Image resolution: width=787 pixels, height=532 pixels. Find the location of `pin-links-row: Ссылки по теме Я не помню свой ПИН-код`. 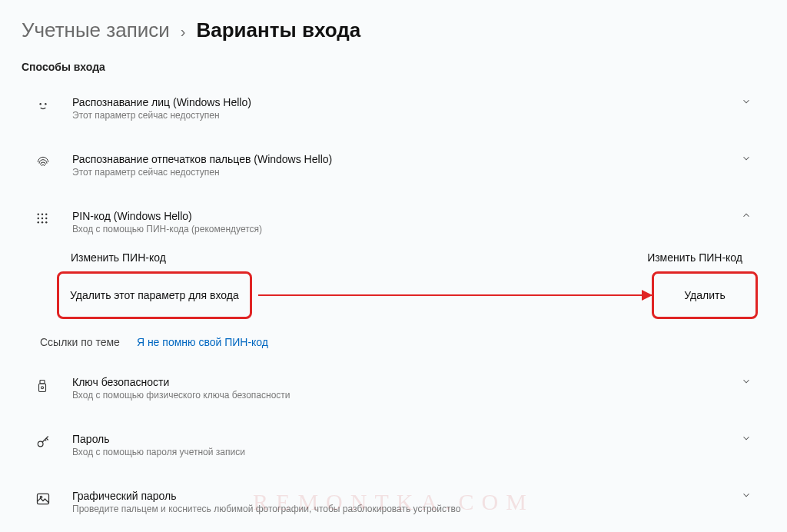

pin-links-row: Ссылки по теме Я не помню свой ПИН-код is located at coordinates (394, 343).